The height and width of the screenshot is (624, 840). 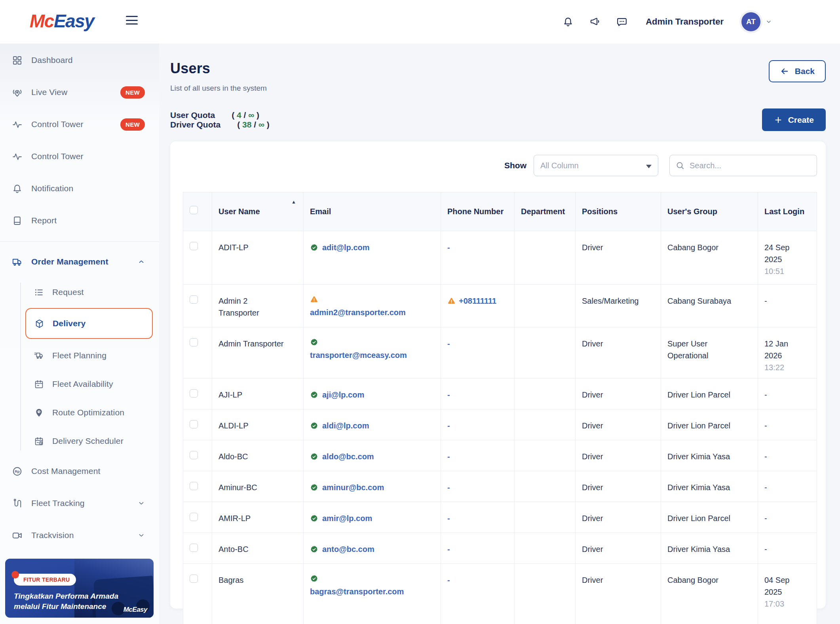 What do you see at coordinates (357, 592) in the screenshot?
I see `email-link: bagras@transporter.com` at bounding box center [357, 592].